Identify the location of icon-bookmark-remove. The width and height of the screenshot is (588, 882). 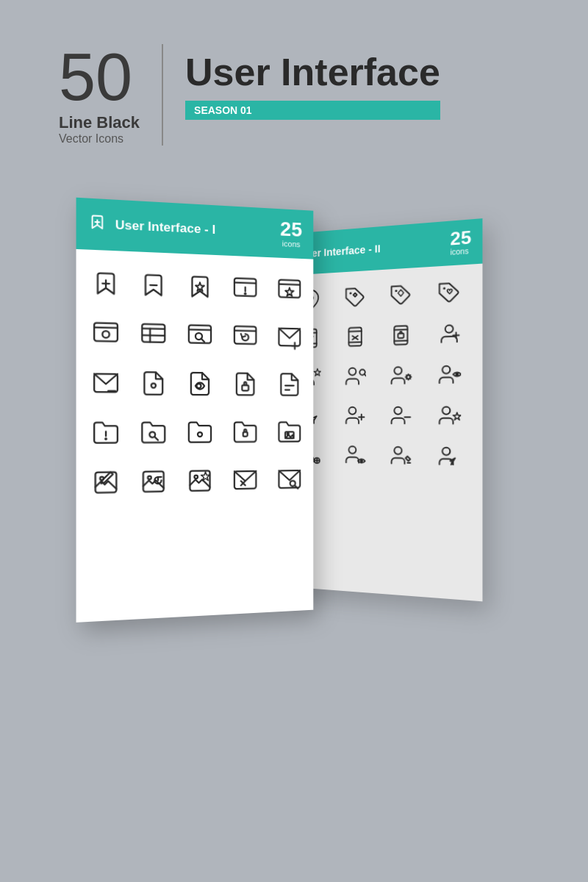
(154, 285).